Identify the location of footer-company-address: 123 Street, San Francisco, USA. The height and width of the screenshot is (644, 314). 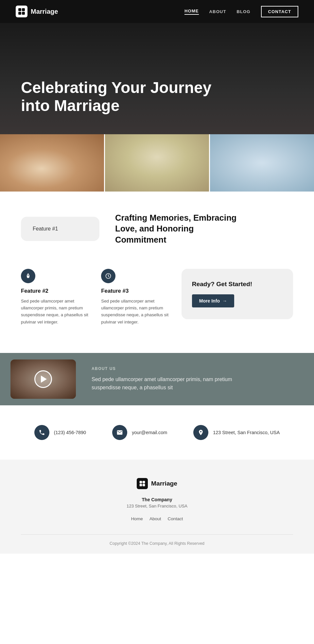
(157, 506).